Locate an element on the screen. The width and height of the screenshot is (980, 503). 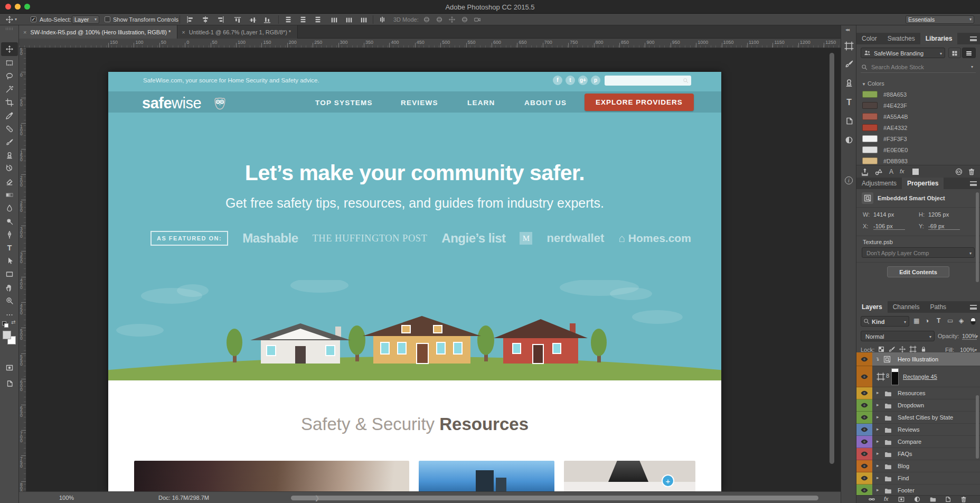
tool-preset-chevron: ▾ is located at coordinates (16, 19).